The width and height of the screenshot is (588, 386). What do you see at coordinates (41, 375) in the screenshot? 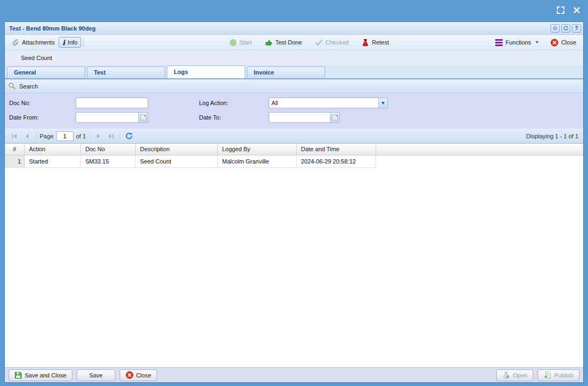
I see `save-and-close-button: Save and Close` at bounding box center [41, 375].